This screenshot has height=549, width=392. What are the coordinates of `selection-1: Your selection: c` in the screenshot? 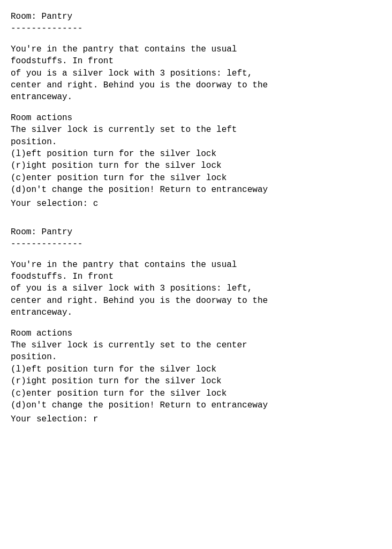 It's located at (196, 204).